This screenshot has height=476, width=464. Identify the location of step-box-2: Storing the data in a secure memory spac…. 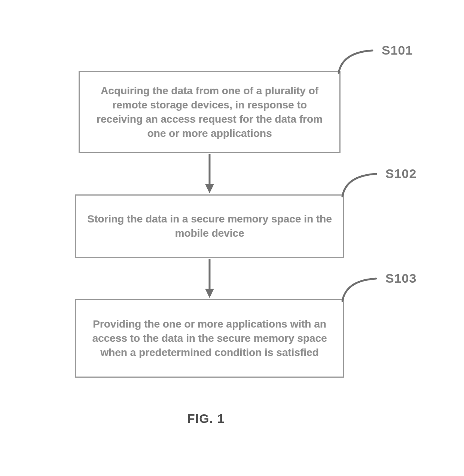
(210, 226).